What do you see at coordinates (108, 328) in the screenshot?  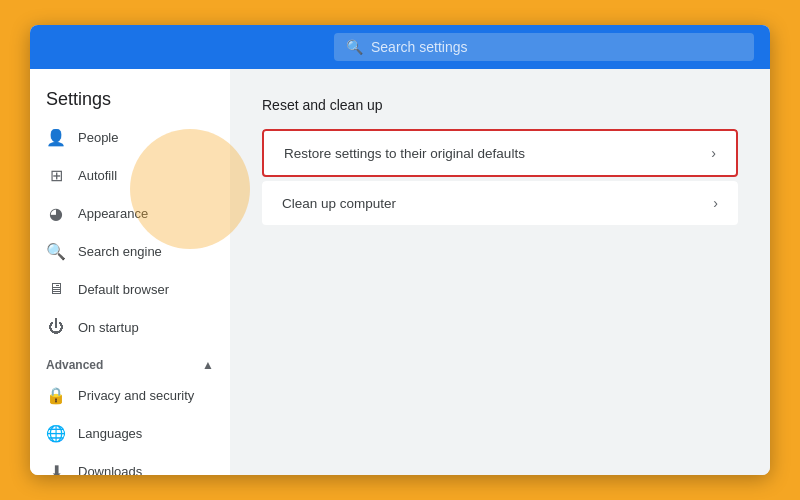 I see `sidebar-item-label-on-startup: On startup` at bounding box center [108, 328].